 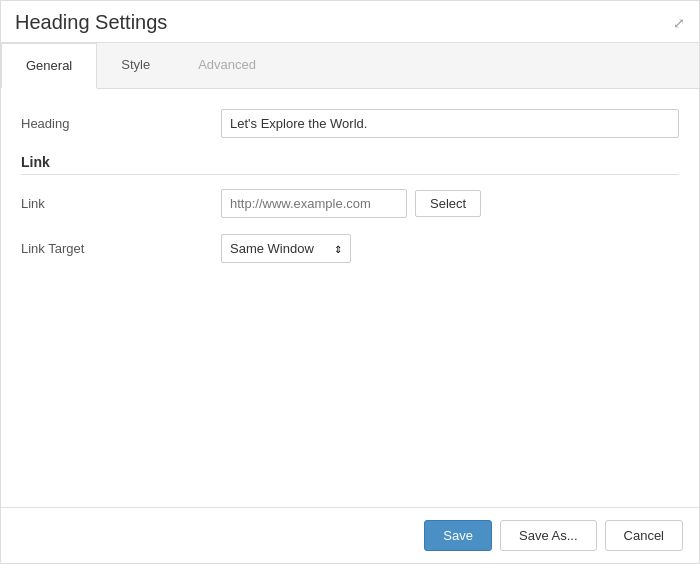 What do you see at coordinates (448, 204) in the screenshot?
I see `link-select-button: Select` at bounding box center [448, 204].